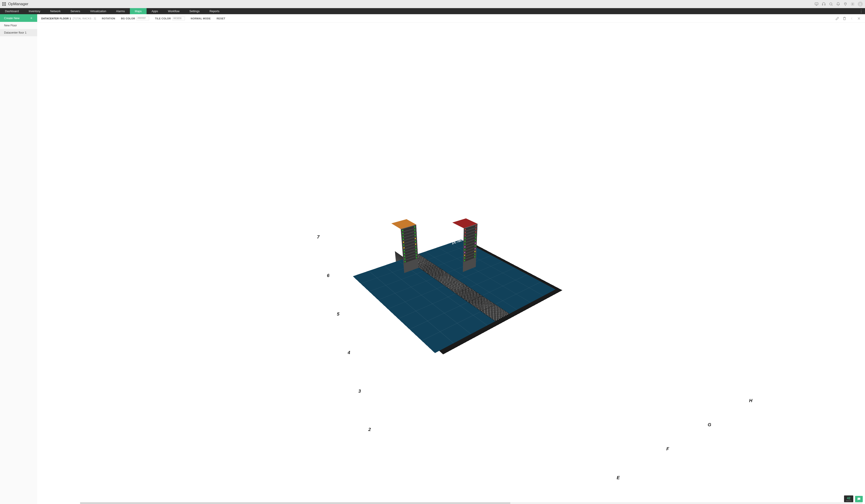  Describe the element at coordinates (155, 11) in the screenshot. I see `nav-apps: Apps` at that location.